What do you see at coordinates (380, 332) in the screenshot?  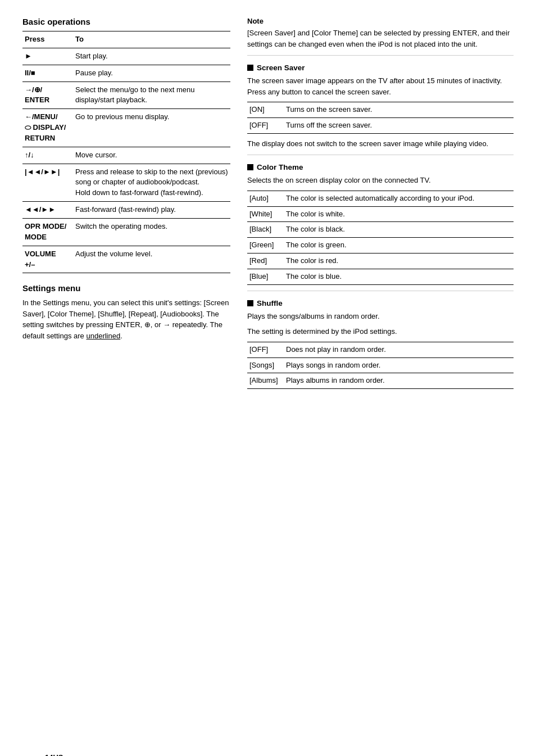 I see `shuffle-body2: The setting is determined by the iPod se…` at bounding box center [380, 332].